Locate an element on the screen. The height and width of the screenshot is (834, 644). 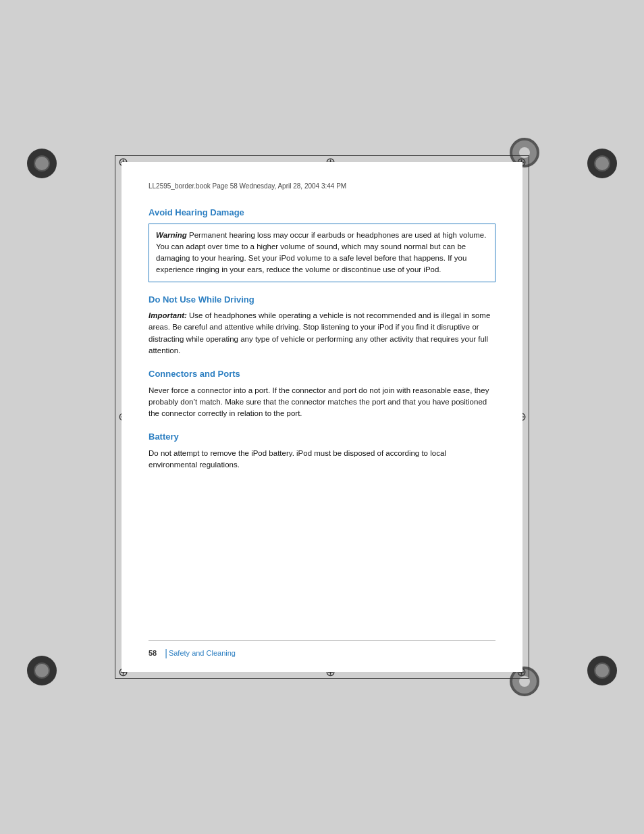
page-number: 58 is located at coordinates (153, 653).